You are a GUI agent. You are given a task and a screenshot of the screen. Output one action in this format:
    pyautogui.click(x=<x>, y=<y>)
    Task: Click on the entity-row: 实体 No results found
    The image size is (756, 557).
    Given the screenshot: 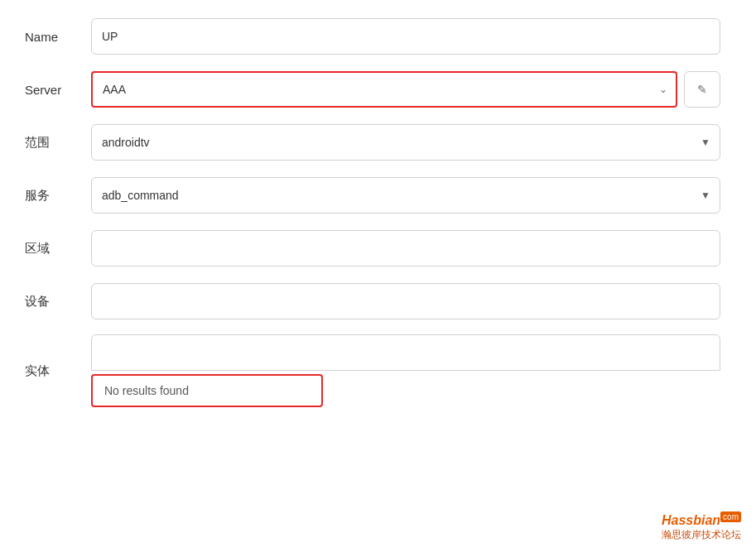 What is the action you would take?
    pyautogui.click(x=373, y=371)
    